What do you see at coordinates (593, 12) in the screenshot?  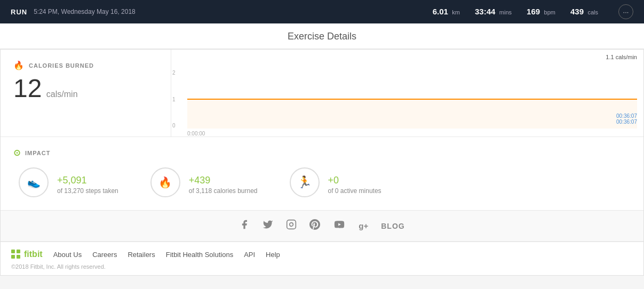 I see `cals-unit: cals` at bounding box center [593, 12].